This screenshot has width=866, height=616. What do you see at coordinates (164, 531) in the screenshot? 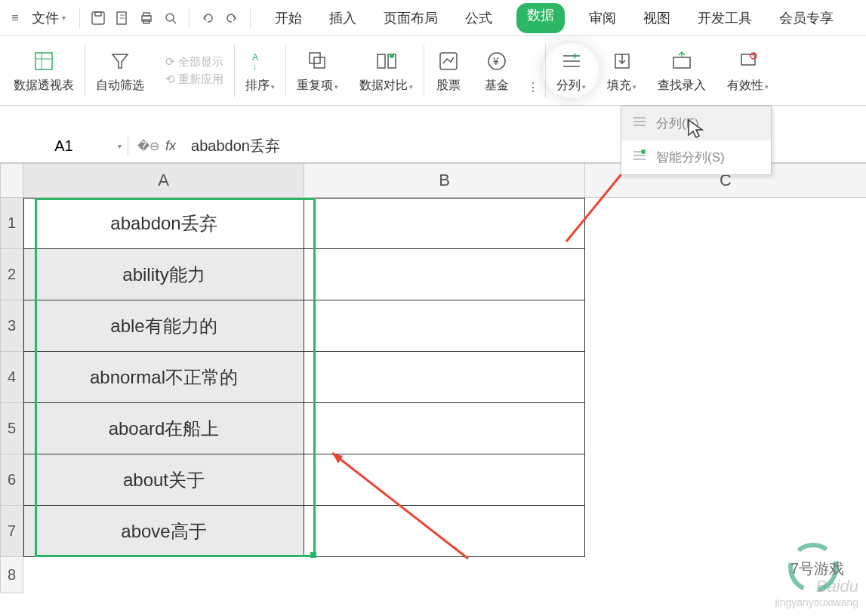
I see `cell-a7: above高于` at bounding box center [164, 531].